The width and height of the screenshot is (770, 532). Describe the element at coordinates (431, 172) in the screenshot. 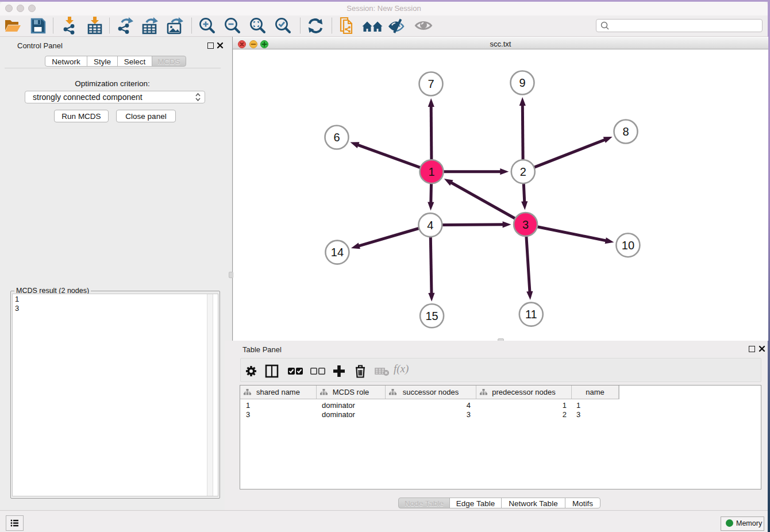

I see `svg-text: 1` at that location.